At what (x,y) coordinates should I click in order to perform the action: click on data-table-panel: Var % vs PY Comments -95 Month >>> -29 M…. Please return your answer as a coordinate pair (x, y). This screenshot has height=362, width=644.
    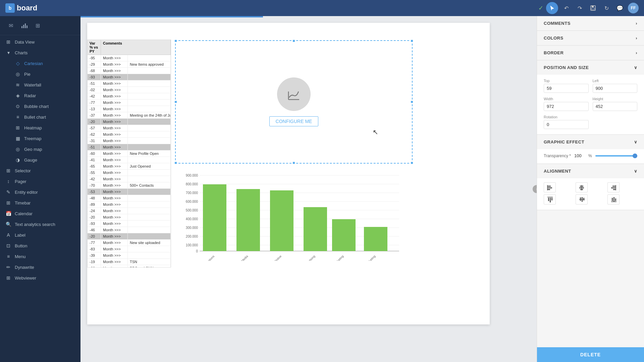
    Looking at the image, I should click on (129, 154).